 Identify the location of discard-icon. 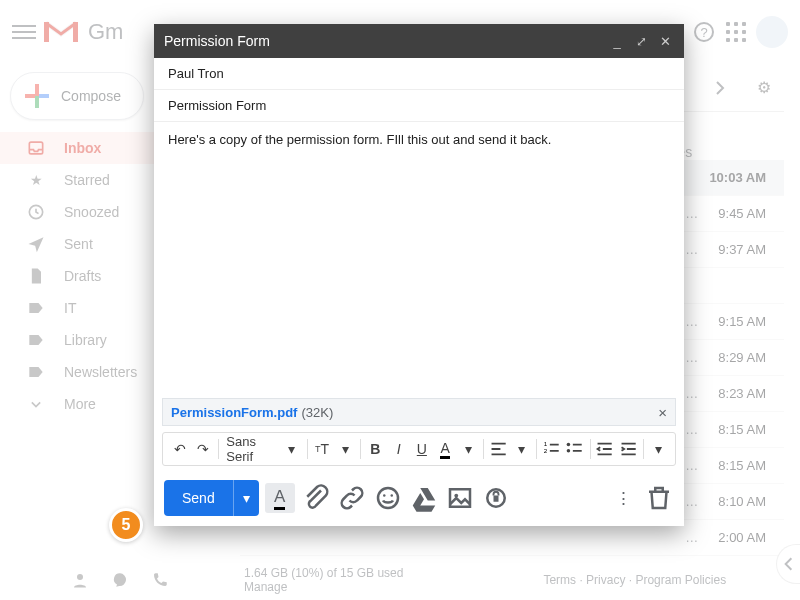
(659, 498).